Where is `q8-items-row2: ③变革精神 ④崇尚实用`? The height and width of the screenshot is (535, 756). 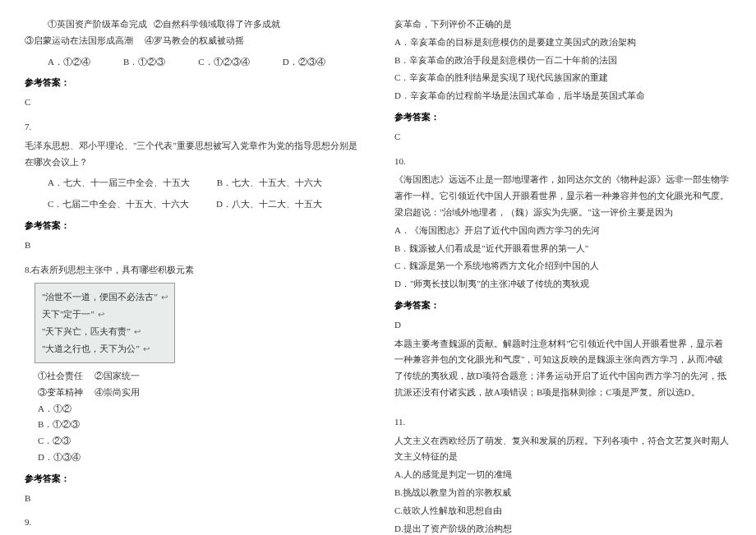
q8-items-row2: ③变革精神 ④崇尚实用 is located at coordinates (193, 393).